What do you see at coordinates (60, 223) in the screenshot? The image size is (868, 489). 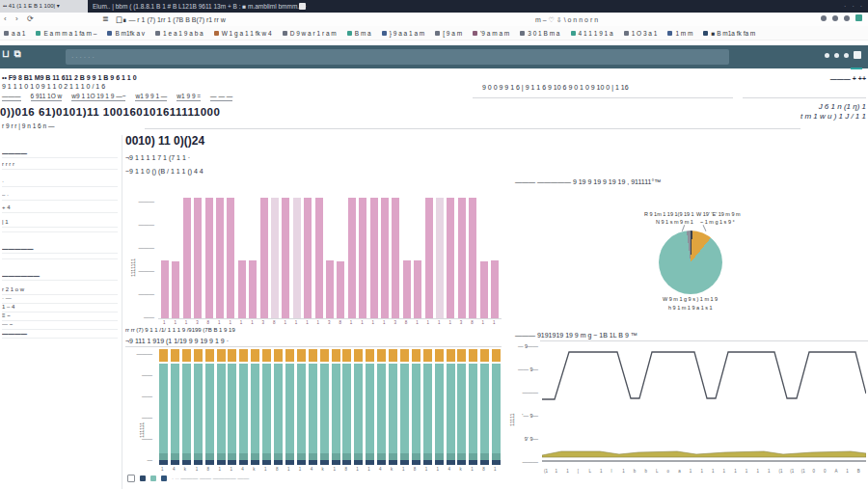 I see `sidebar-item: | 1` at bounding box center [60, 223].